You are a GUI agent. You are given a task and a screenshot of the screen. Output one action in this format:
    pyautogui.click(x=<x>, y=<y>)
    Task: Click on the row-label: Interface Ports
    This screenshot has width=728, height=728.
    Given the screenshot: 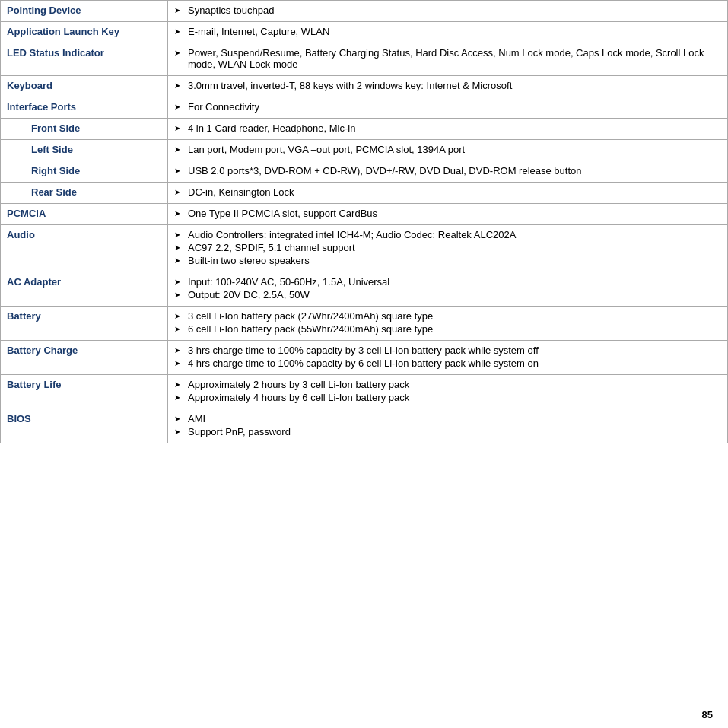 What is the action you would take?
    pyautogui.click(x=84, y=108)
    